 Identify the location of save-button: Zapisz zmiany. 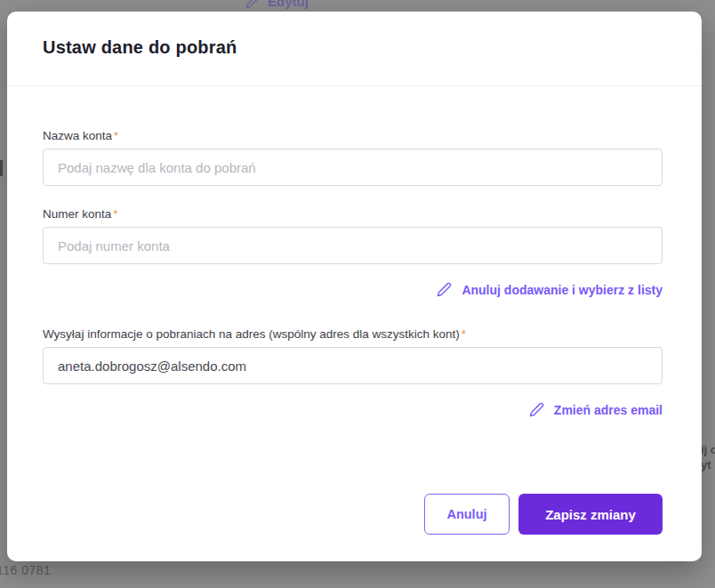
(590, 514).